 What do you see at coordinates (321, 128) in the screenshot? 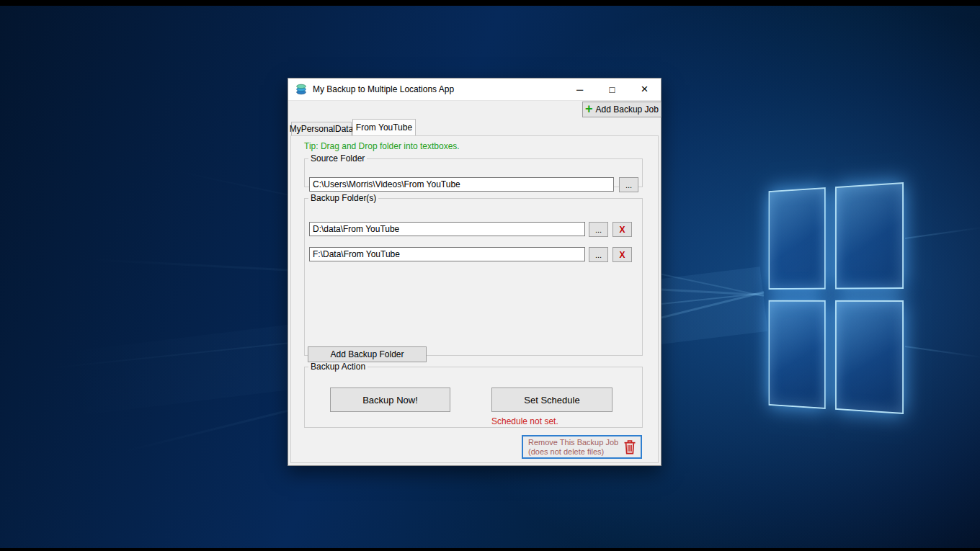
I see `tab-mypersonaldata: MyPersonalData` at bounding box center [321, 128].